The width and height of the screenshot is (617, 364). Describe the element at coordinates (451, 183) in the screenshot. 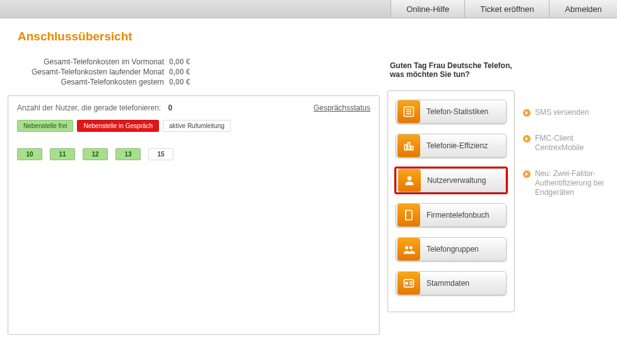

I see `middle-column: Guten Tag Frau Deutsche Telefon, was möc…` at that location.